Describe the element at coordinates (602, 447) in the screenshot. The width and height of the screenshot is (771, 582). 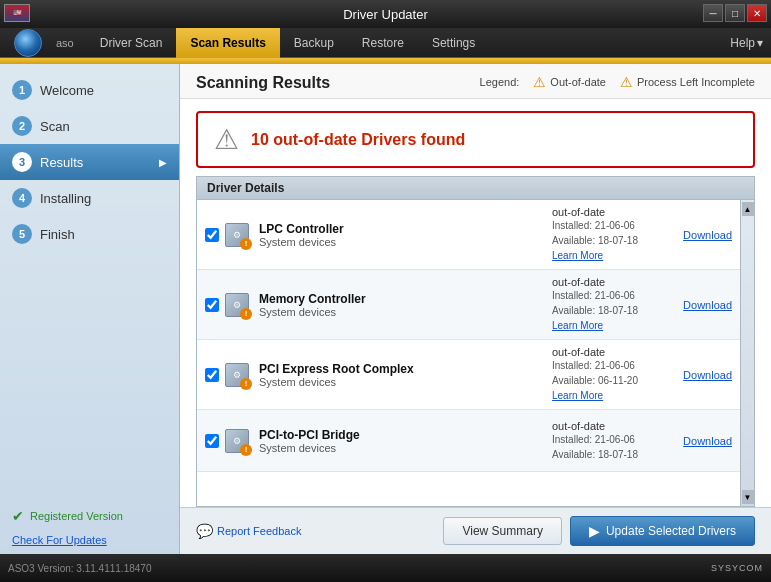
I see `driver-meta-4: Installed: 21-06-06 Available: 18-07-18` at that location.